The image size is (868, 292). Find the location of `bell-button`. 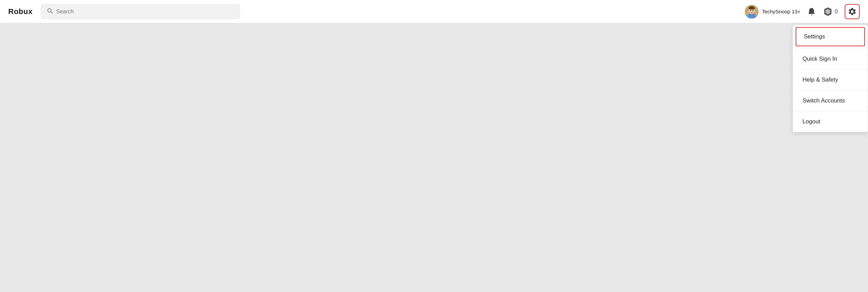

bell-button is located at coordinates (812, 12).